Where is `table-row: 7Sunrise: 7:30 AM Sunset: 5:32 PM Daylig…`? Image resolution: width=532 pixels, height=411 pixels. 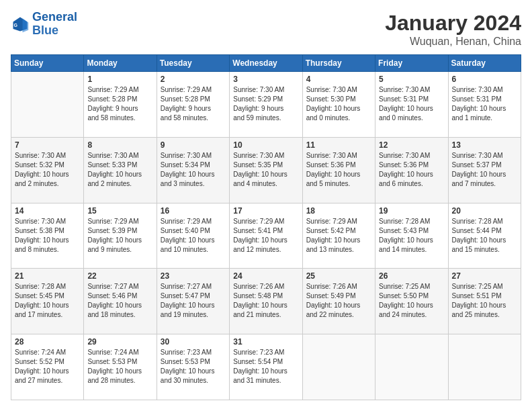
table-row: 7Sunrise: 7:30 AM Sunset: 5:32 PM Daylig… is located at coordinates (48, 170).